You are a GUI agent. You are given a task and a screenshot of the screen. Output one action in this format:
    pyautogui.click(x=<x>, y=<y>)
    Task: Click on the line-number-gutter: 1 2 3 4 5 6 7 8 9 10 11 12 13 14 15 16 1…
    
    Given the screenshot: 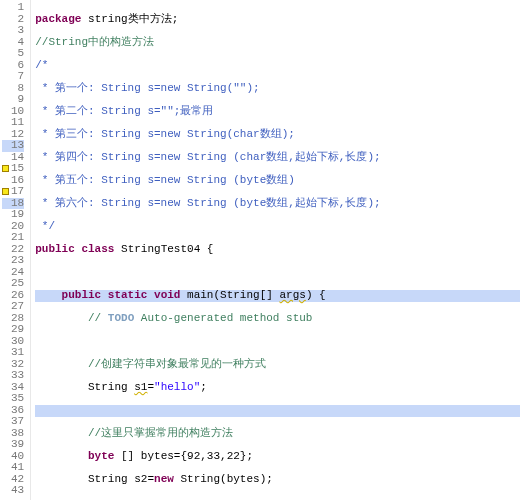 What is the action you would take?
    pyautogui.click(x=16, y=250)
    